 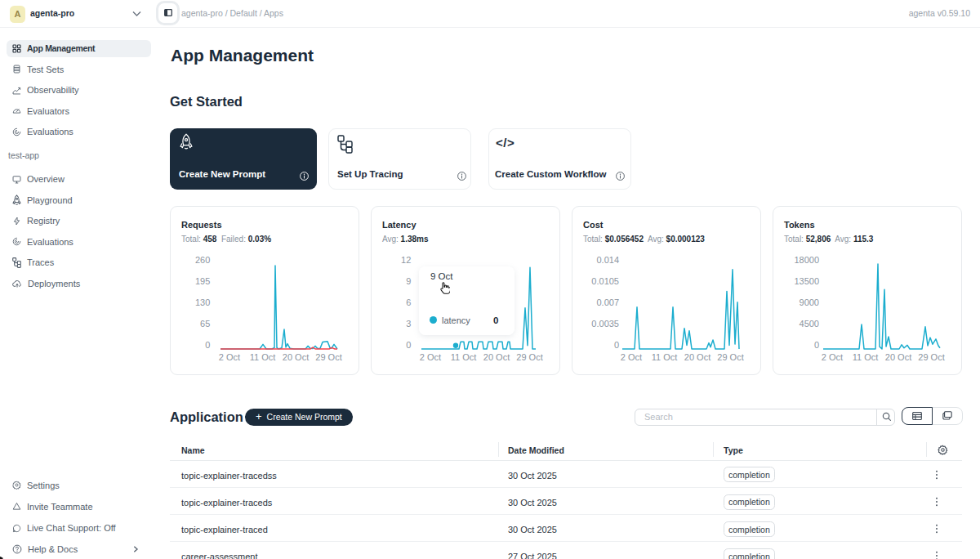 What do you see at coordinates (807, 260) in the screenshot?
I see `svg-text: 18000` at bounding box center [807, 260].